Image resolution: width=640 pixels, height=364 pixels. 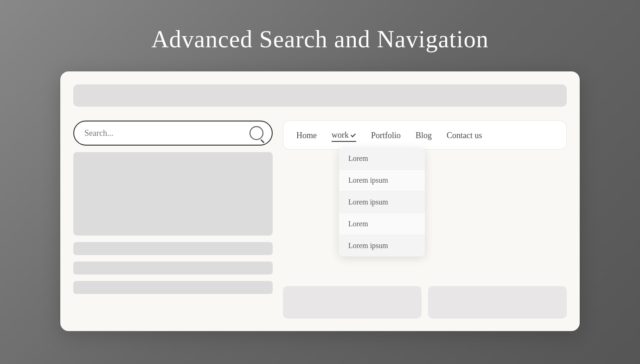 What do you see at coordinates (382, 202) in the screenshot?
I see `work-dropdown: Lorem Lorem ipsum Lorem ipsum Lorem Lore…` at bounding box center [382, 202].